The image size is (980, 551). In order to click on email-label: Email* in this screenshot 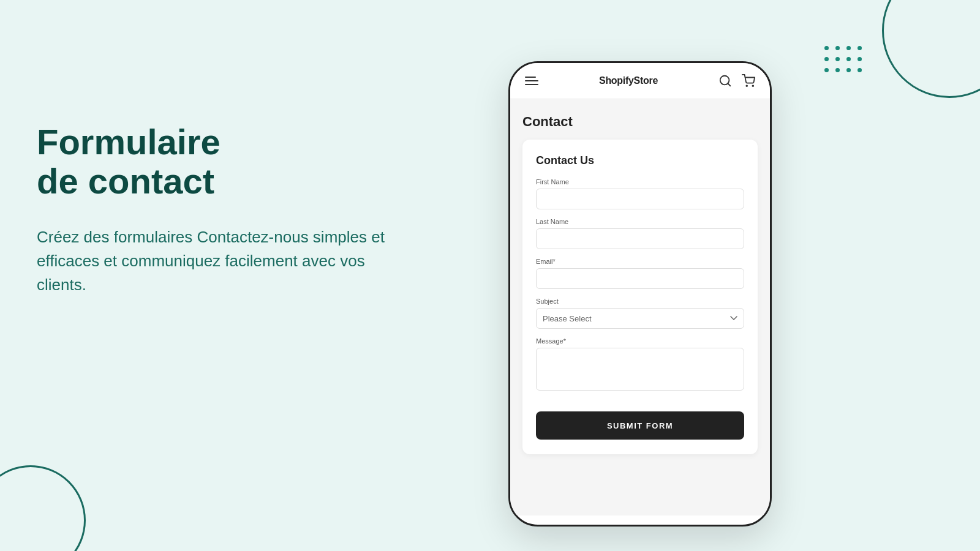, I will do `click(640, 261)`.